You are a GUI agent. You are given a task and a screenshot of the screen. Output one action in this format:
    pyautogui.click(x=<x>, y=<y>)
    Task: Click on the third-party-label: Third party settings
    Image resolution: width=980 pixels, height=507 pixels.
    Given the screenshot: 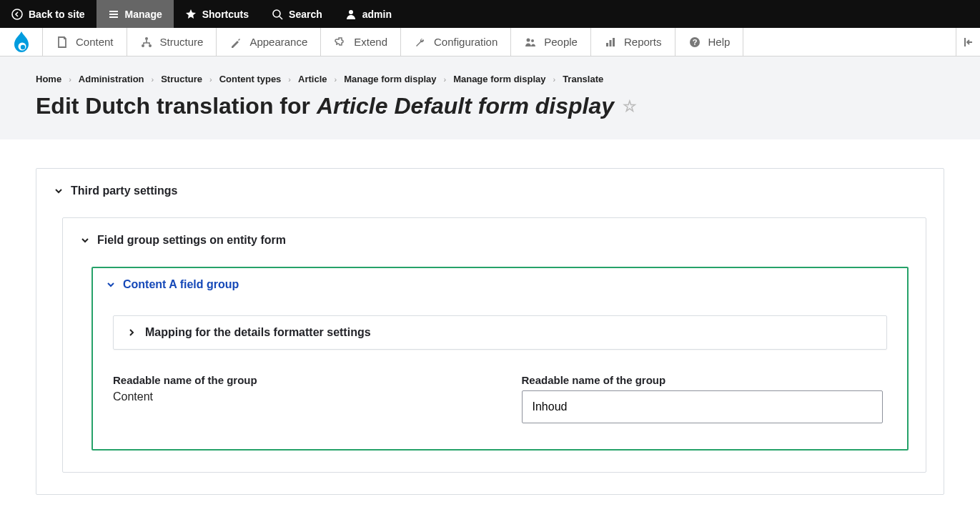 What is the action you would take?
    pyautogui.click(x=124, y=191)
    